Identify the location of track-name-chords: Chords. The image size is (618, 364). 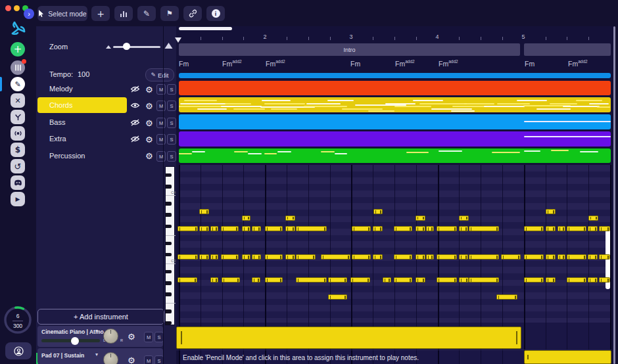
(60, 105).